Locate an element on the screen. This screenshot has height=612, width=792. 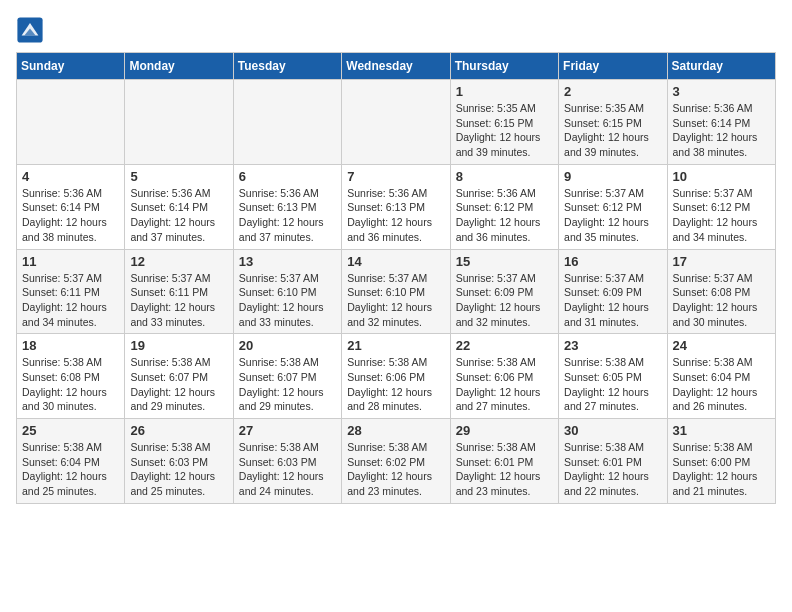
day-cell: 12Sunrise: 5:37 AM Sunset: 6:11 PM Dayli… is located at coordinates (179, 292).